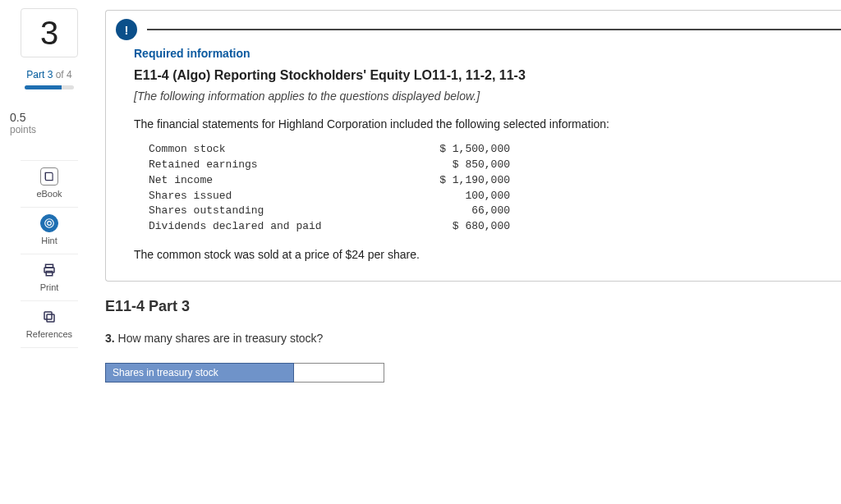 Image resolution: width=841 pixels, height=504 pixels. I want to click on part-indicator: Part 3 of 4, so click(49, 75).